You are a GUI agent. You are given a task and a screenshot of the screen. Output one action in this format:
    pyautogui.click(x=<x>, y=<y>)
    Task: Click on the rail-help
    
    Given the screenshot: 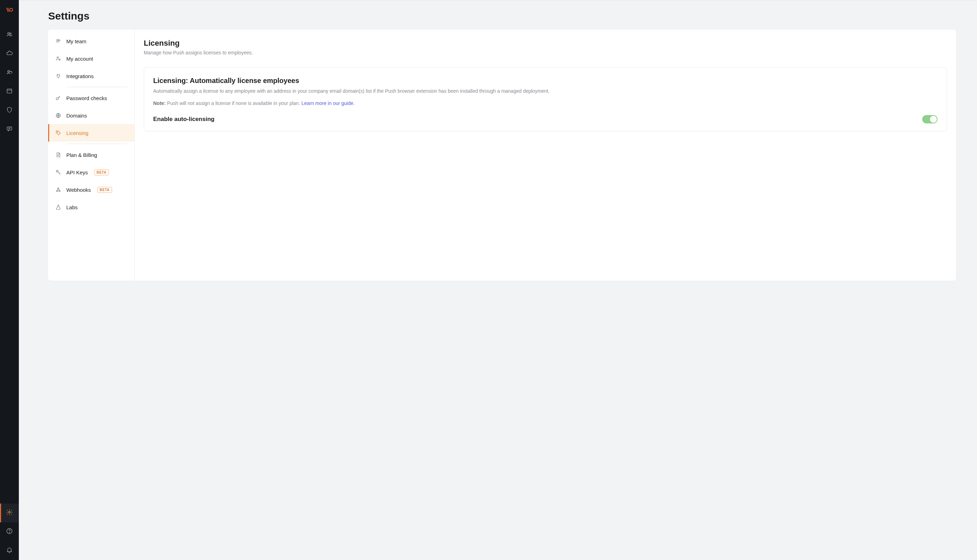 What is the action you would take?
    pyautogui.click(x=9, y=532)
    